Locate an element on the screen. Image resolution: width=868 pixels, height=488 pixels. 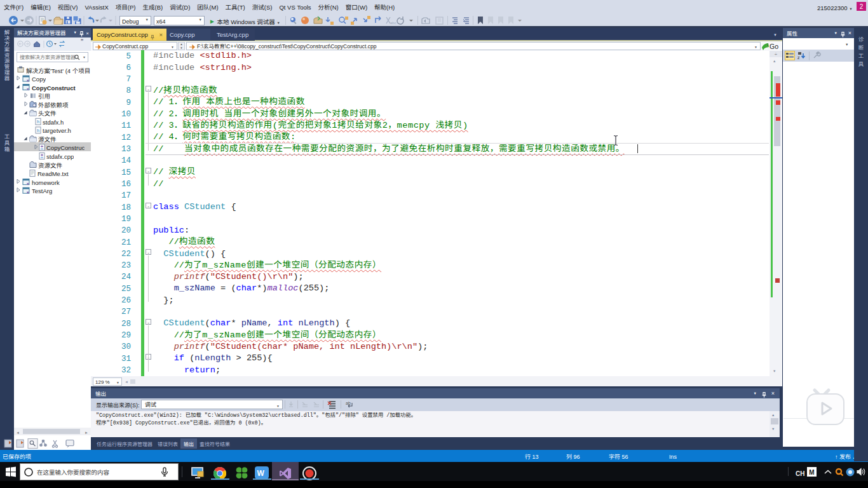
svg-text: W is located at coordinates (261, 473).